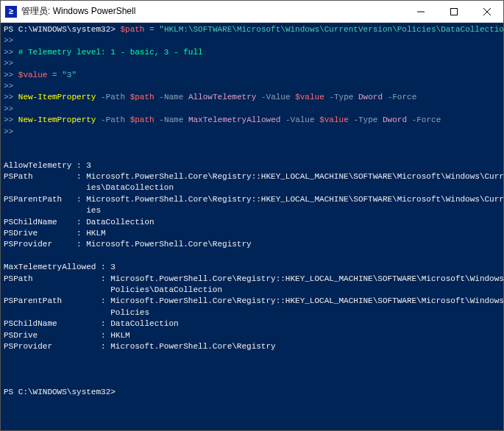  What do you see at coordinates (453, 12) in the screenshot?
I see `maximize-button` at bounding box center [453, 12].